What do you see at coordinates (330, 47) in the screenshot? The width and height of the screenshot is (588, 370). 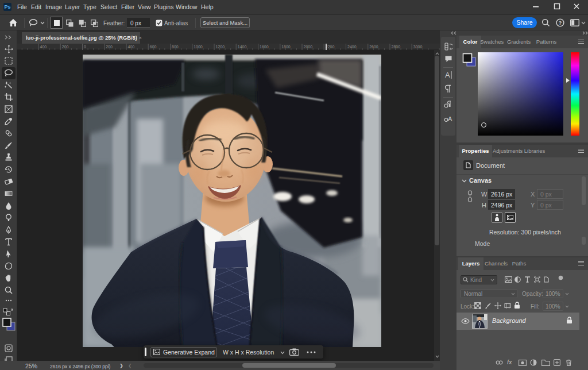 I see `svg-text: 2200` at bounding box center [330, 47].